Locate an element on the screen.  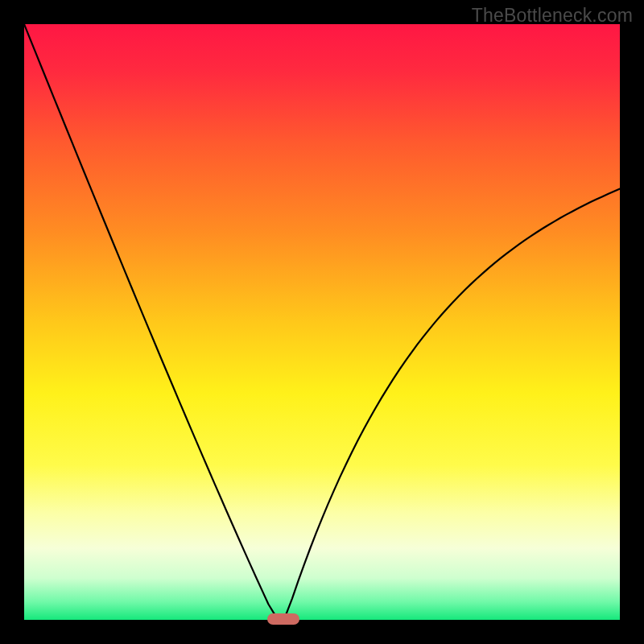
watermark-text: TheBottleneck.com is located at coordinates (552, 16).